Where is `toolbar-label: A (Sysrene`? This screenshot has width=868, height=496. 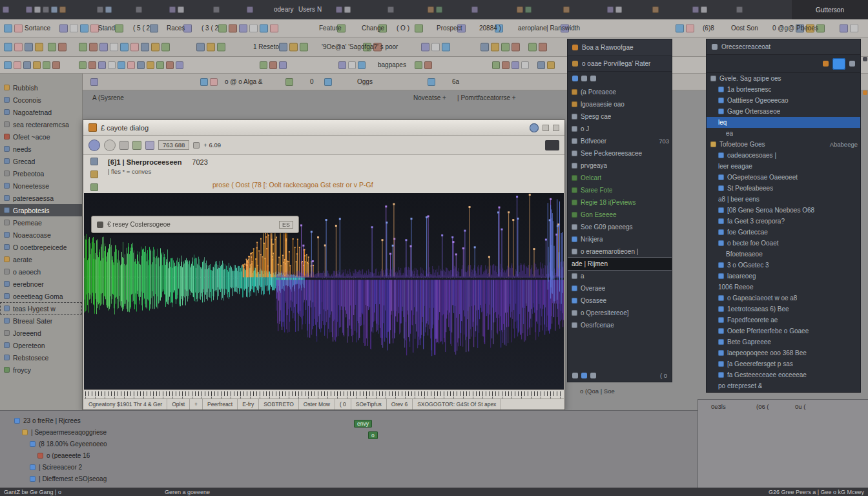 toolbar-label: A (Sysrene is located at coordinates (108, 98).